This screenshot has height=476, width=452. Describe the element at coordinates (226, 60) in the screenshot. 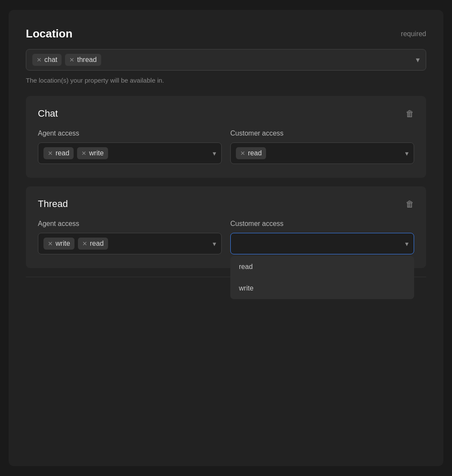

I see `location-select: ✕ chat ✕ thread ▾` at that location.